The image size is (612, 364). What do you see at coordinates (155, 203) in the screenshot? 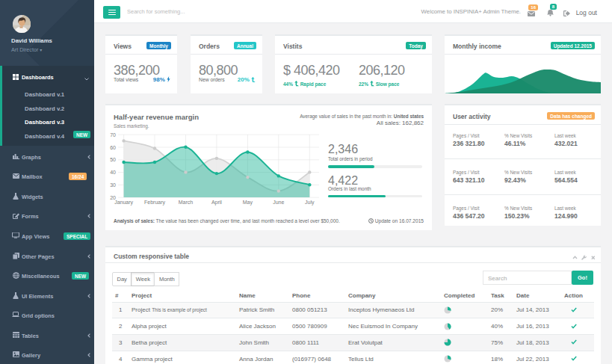
I see `svg-text: February` at bounding box center [155, 203].